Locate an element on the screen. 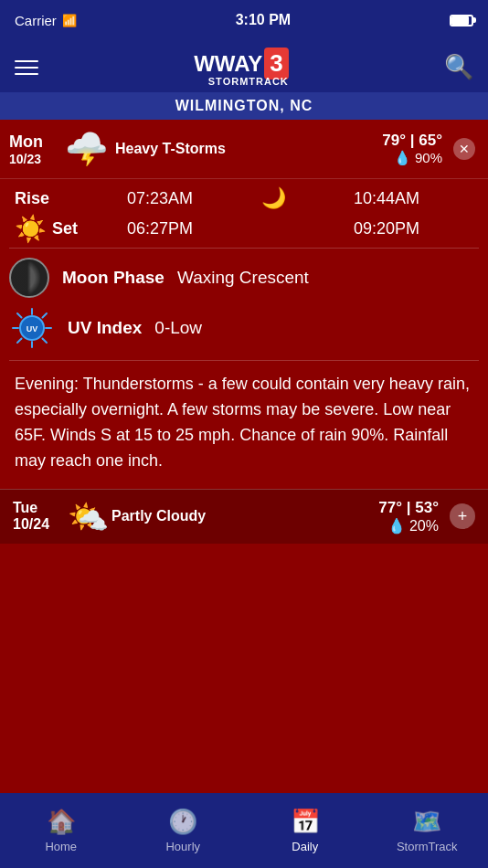 This screenshot has width=488, height=868. moon-phase-value: Waxing Crescent is located at coordinates (243, 278).